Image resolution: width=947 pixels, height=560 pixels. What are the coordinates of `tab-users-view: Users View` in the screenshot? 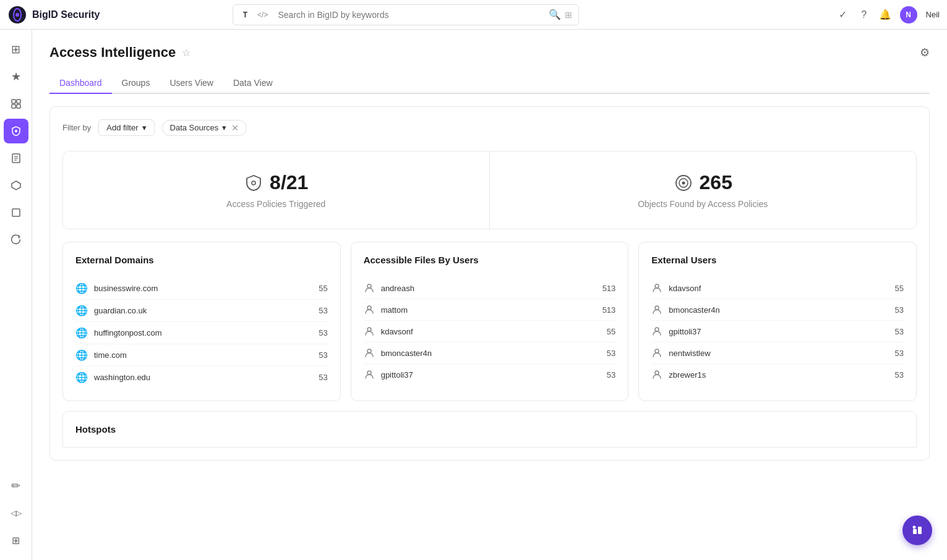 It's located at (192, 83).